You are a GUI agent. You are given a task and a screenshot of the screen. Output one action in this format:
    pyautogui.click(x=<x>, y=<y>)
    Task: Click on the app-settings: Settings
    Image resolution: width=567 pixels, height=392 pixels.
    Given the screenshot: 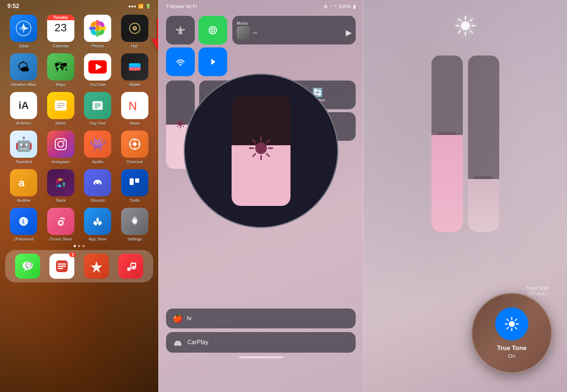 What is the action you would take?
    pyautogui.click(x=135, y=224)
    